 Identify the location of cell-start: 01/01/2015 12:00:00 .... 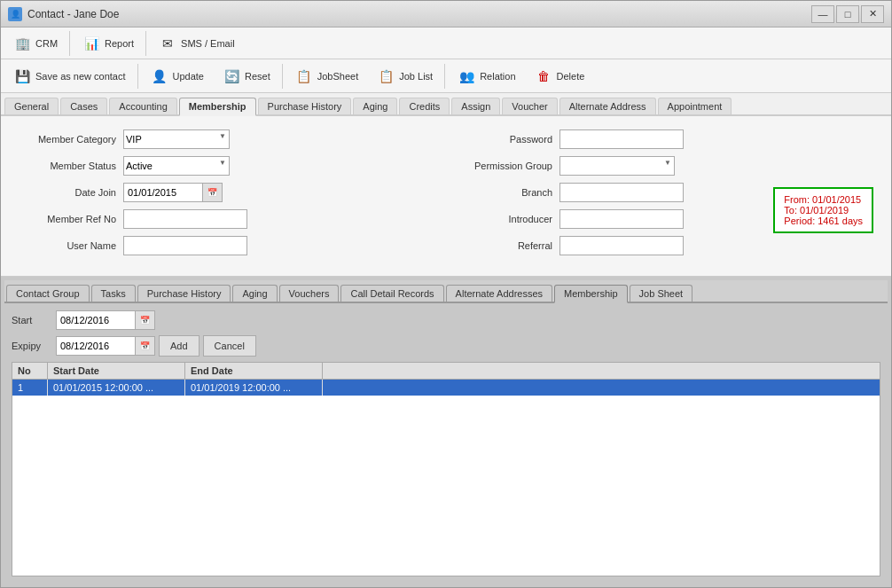
(117, 388).